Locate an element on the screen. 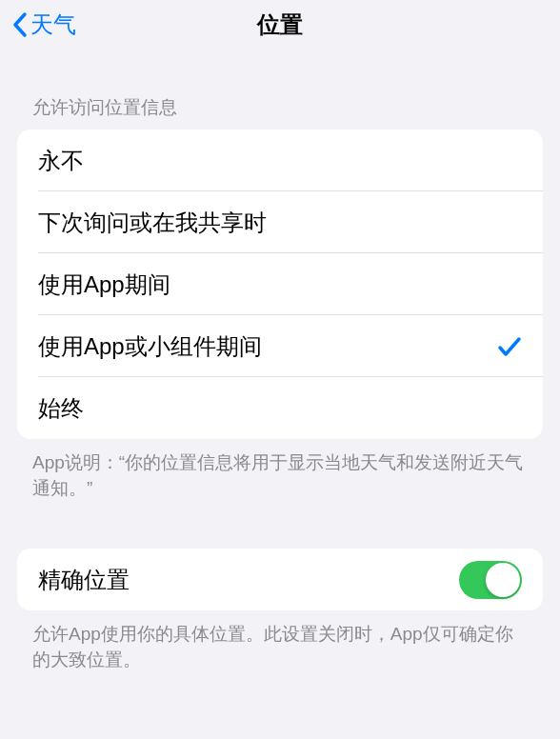 The height and width of the screenshot is (739, 560). precise-location-group: 精确位置 is located at coordinates (280, 579).